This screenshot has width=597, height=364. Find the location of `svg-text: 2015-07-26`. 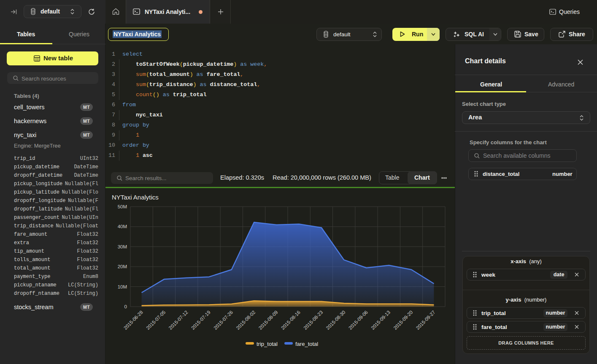

svg-text: 2015-07-26 is located at coordinates (223, 320).